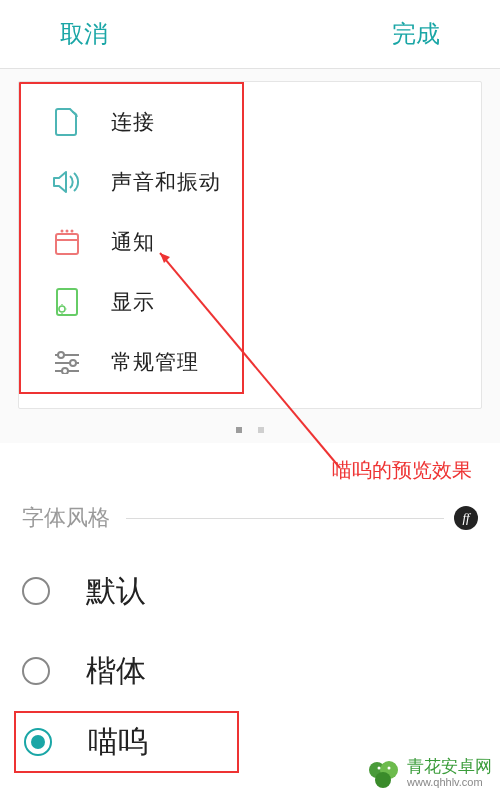 Image resolution: width=500 pixels, height=800 pixels. I want to click on speaker-icon, so click(67, 182).